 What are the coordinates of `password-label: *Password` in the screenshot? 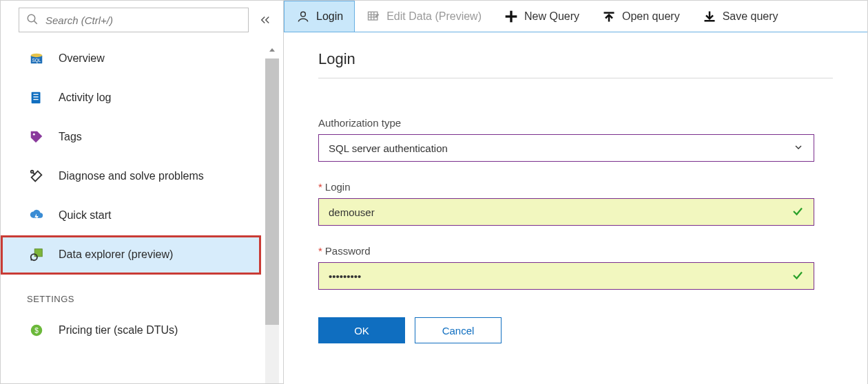 It's located at (566, 250).